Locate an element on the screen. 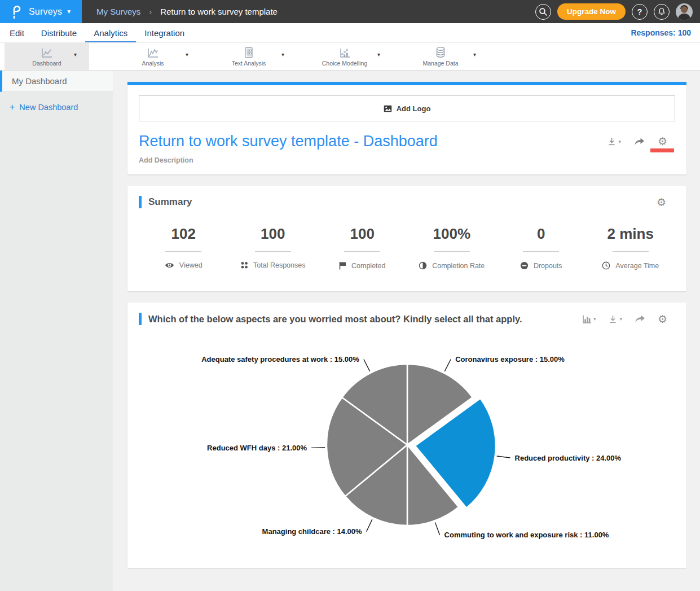 This screenshot has width=700, height=591. add-description-field: Add Description is located at coordinates (407, 160).